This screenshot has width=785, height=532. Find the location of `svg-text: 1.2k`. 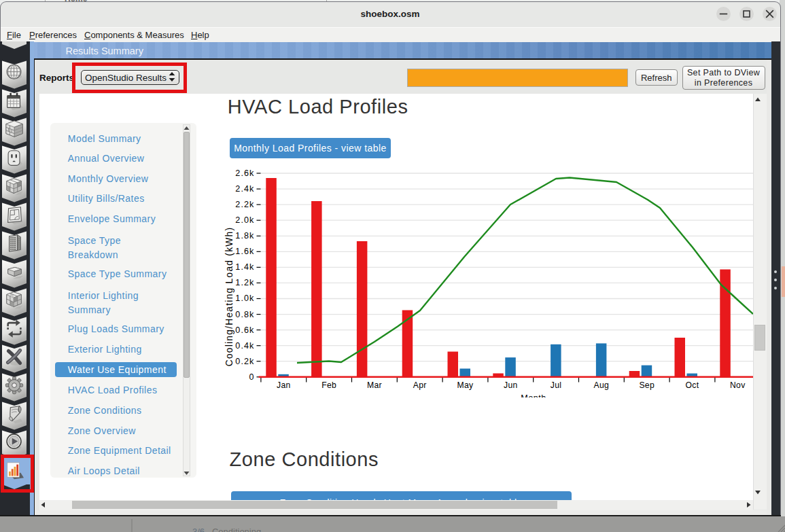

svg-text: 1.2k is located at coordinates (245, 283).